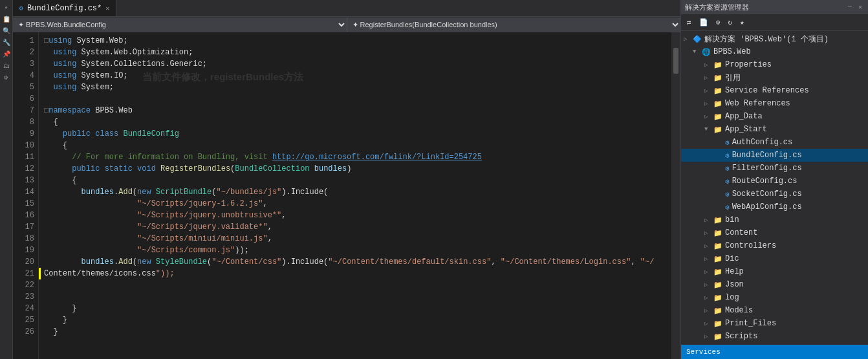 The height and width of the screenshot is (359, 868). I want to click on scripts-label: Scripts, so click(741, 336).